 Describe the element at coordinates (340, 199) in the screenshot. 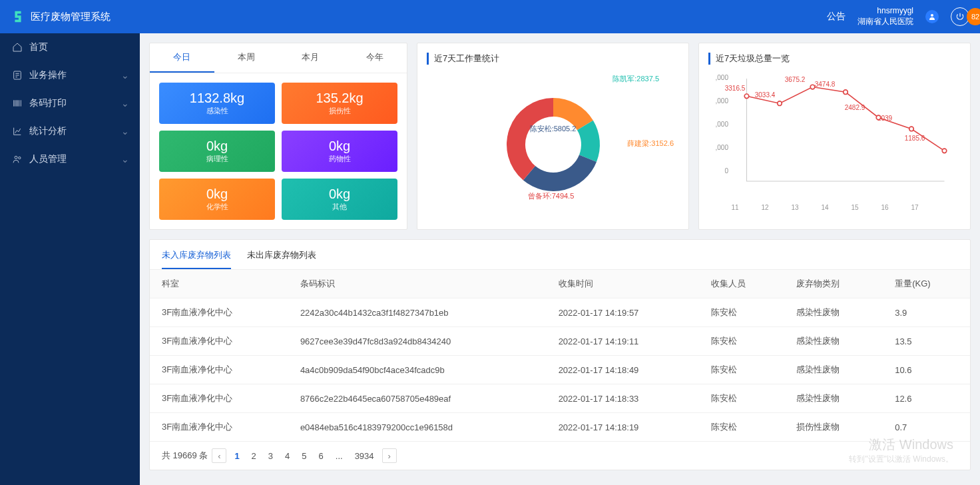

I see `stat-tile: 0kg其他` at that location.